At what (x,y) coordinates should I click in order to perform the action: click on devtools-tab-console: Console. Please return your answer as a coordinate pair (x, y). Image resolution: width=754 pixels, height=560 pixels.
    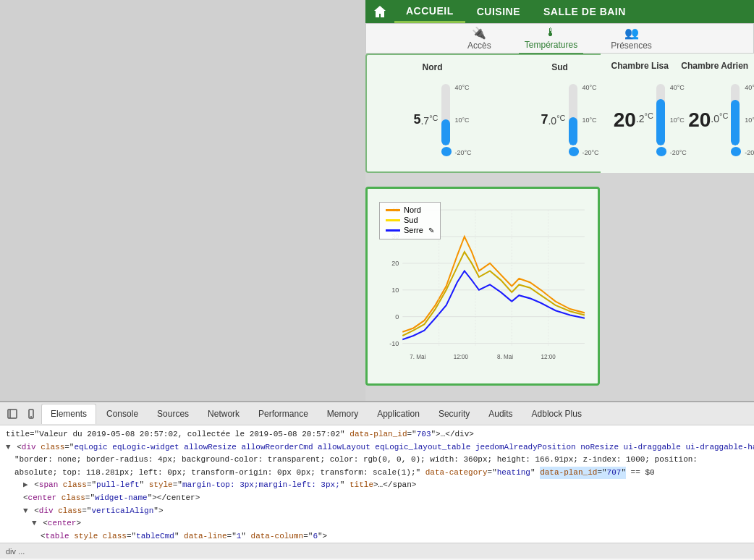
    Looking at the image, I should click on (122, 414).